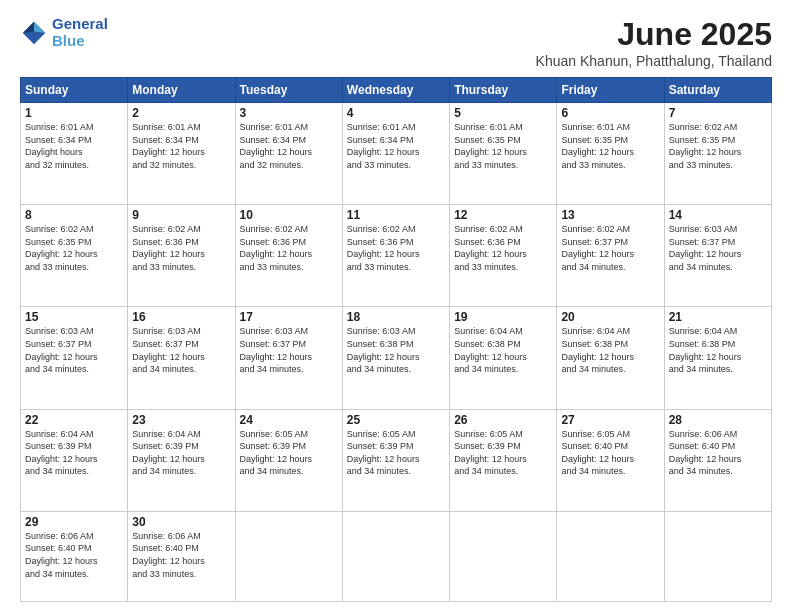  What do you see at coordinates (610, 453) in the screenshot?
I see `day-info: Sunrise: 6:05 AMSunset: 6:40 PMDaylight:…` at bounding box center [610, 453].